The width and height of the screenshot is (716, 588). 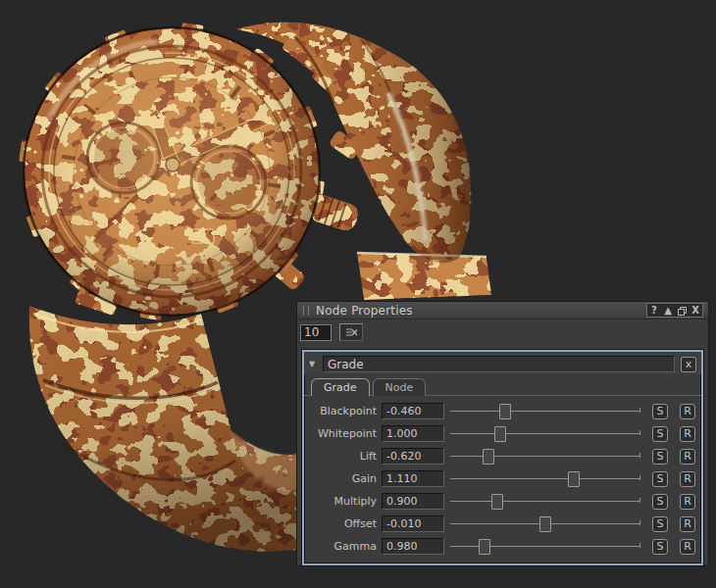 I want to click on parameter-value-field: -0.010, so click(x=413, y=523).